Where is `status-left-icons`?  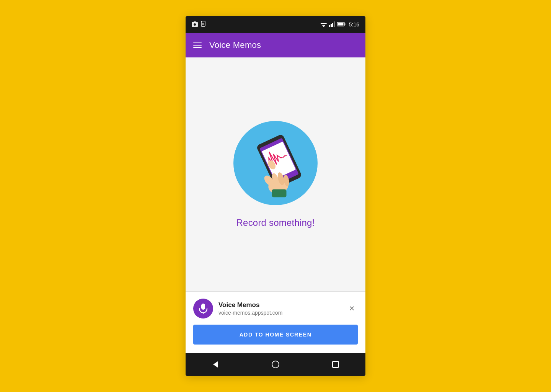
status-left-icons is located at coordinates (255, 24).